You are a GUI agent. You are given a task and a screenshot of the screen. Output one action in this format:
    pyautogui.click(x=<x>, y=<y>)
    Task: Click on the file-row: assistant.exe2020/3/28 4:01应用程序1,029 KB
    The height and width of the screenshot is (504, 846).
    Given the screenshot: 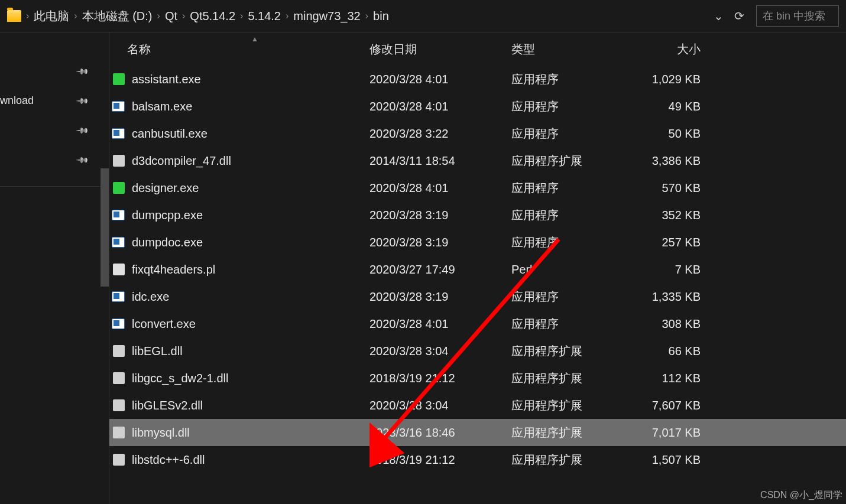 What is the action you would take?
    pyautogui.click(x=478, y=79)
    